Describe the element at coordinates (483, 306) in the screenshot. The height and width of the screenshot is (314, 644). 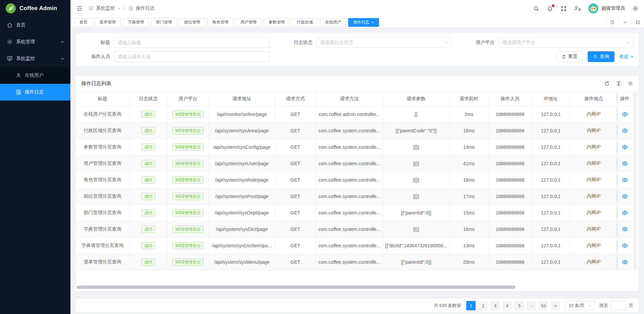
I see `page-number-button: 2` at that location.